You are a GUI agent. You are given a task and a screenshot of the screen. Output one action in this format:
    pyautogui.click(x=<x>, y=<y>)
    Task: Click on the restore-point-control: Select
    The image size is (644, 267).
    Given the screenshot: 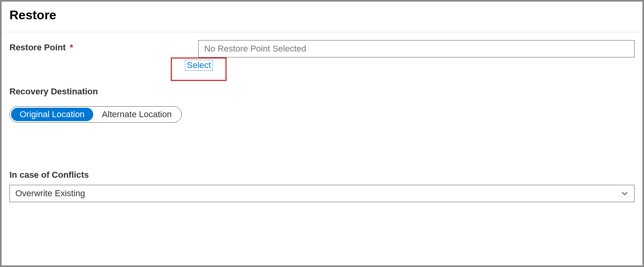 What is the action you would take?
    pyautogui.click(x=416, y=55)
    